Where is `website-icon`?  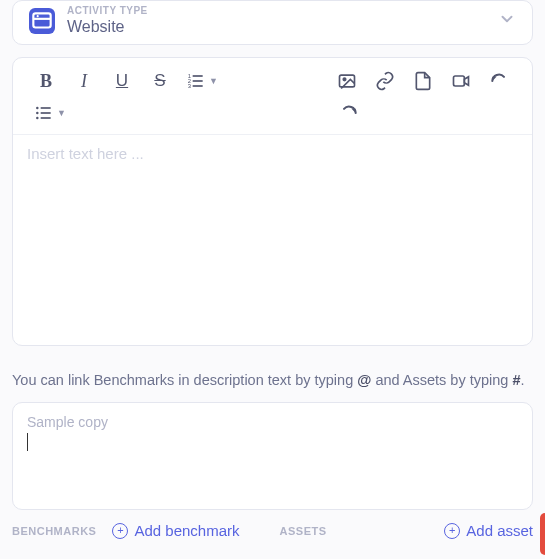
website-icon is located at coordinates (42, 21).